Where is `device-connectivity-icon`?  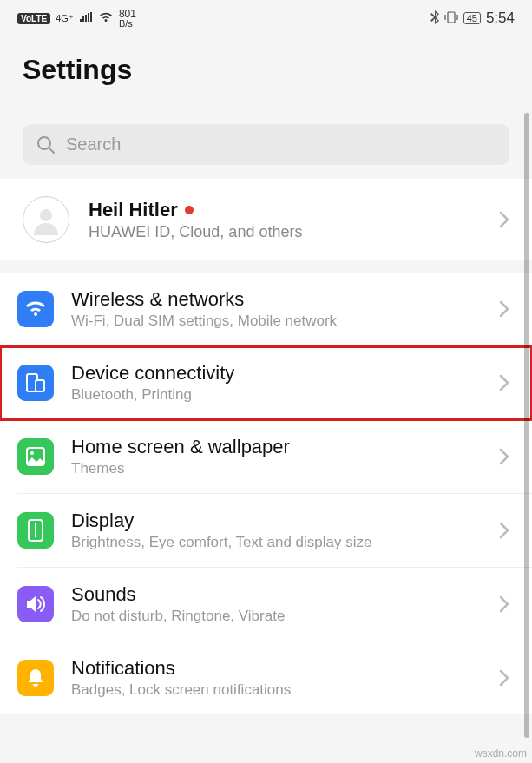
device-connectivity-icon is located at coordinates (36, 383).